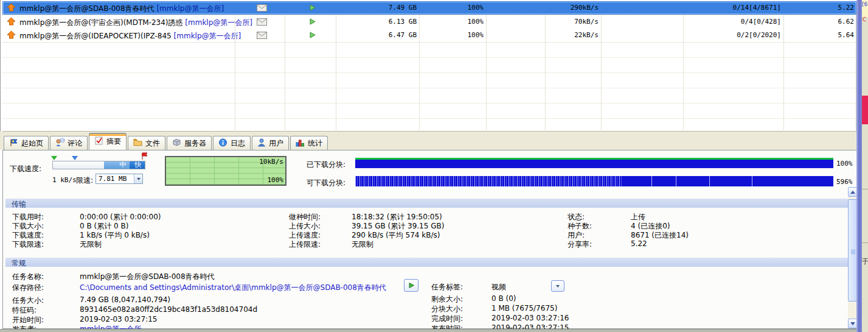  I want to click on window-bottom-edge, so click(428, 330).